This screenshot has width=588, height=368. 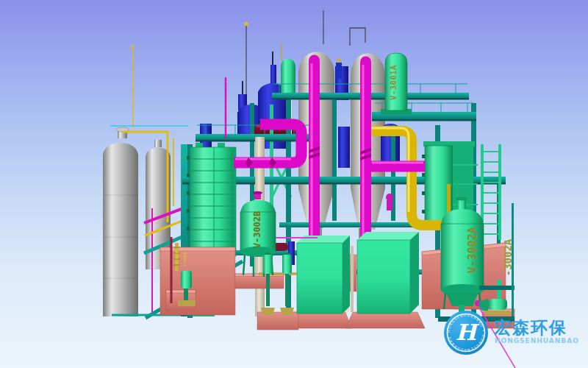 I want to click on equipment-label-v3002a: V-3002A, so click(x=473, y=250).